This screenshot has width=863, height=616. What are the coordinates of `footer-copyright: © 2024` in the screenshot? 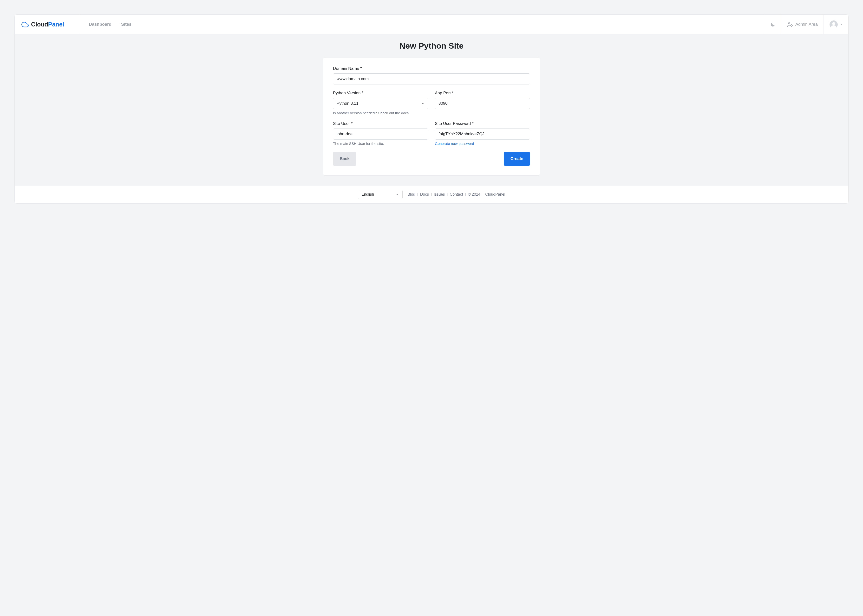 It's located at (474, 194).